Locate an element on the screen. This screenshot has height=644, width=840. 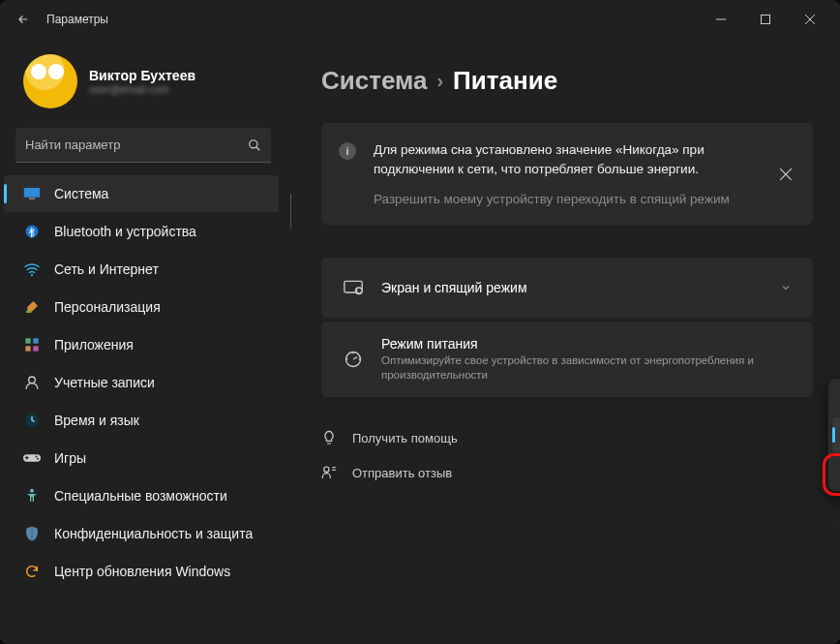
search-input is located at coordinates (136, 145).